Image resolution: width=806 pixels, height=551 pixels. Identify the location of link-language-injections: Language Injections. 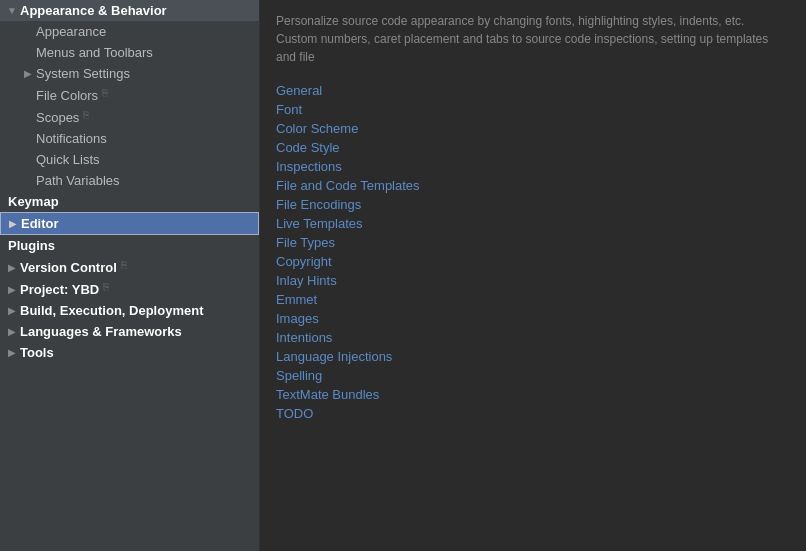
(533, 356).